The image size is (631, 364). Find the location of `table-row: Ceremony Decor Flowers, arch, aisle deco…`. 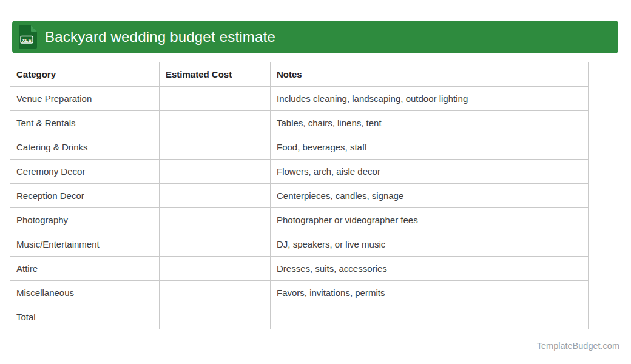

table-row: Ceremony Decor Flowers, arch, aisle deco… is located at coordinates (300, 172).